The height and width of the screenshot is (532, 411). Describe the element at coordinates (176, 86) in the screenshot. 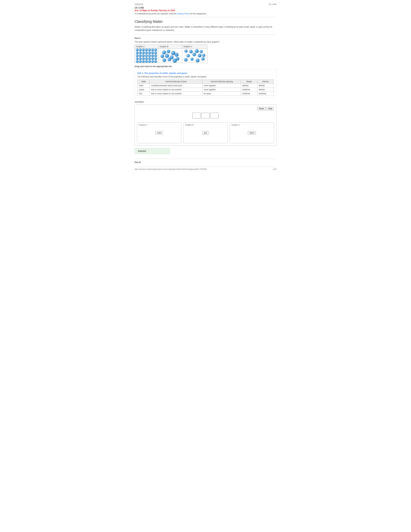

I see `row-solid-motion: oscillation/vibration about fixed point` at that location.